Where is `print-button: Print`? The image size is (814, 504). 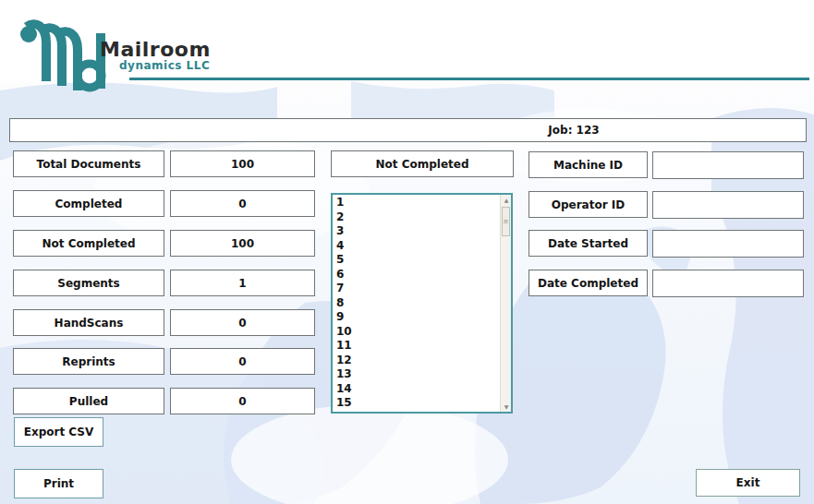 print-button: Print is located at coordinates (59, 484).